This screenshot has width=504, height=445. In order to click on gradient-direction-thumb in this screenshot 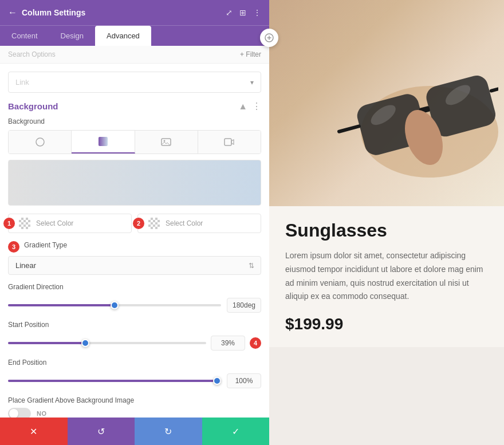, I will do `click(115, 305)`.